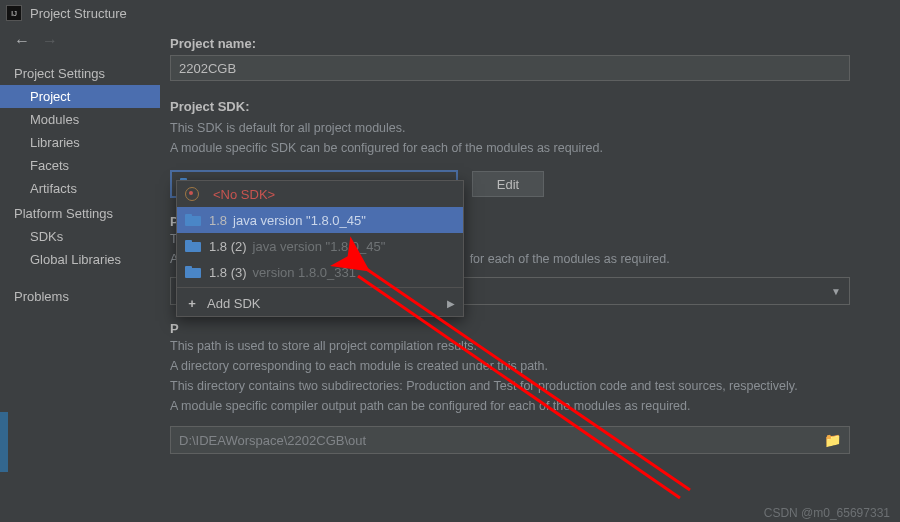 The image size is (900, 522). Describe the element at coordinates (320, 288) in the screenshot. I see `dropdown-separator` at that location.